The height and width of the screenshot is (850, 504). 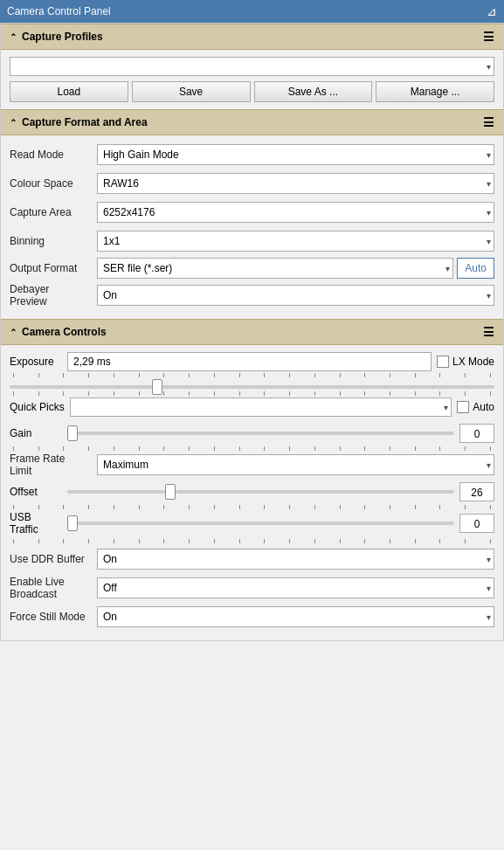 What do you see at coordinates (260, 433) in the screenshot?
I see `gain-slider` at bounding box center [260, 433].